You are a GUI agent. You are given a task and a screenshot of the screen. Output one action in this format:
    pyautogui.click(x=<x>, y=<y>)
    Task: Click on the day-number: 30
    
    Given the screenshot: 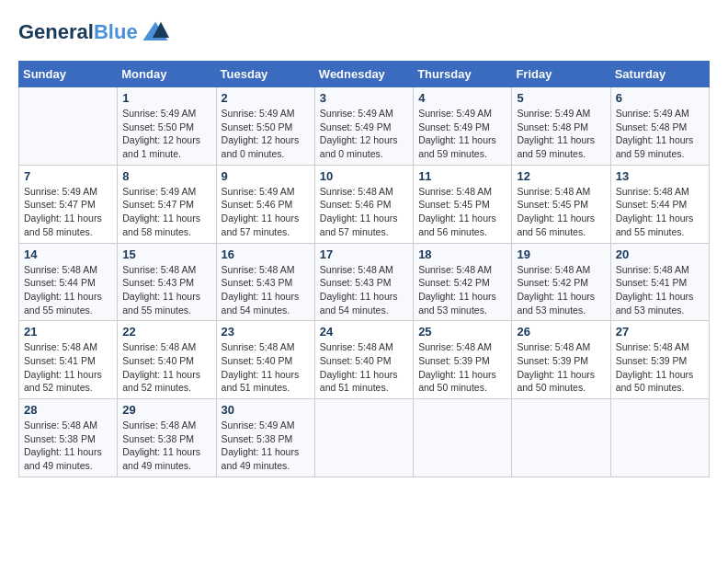 What is the action you would take?
    pyautogui.click(x=266, y=410)
    